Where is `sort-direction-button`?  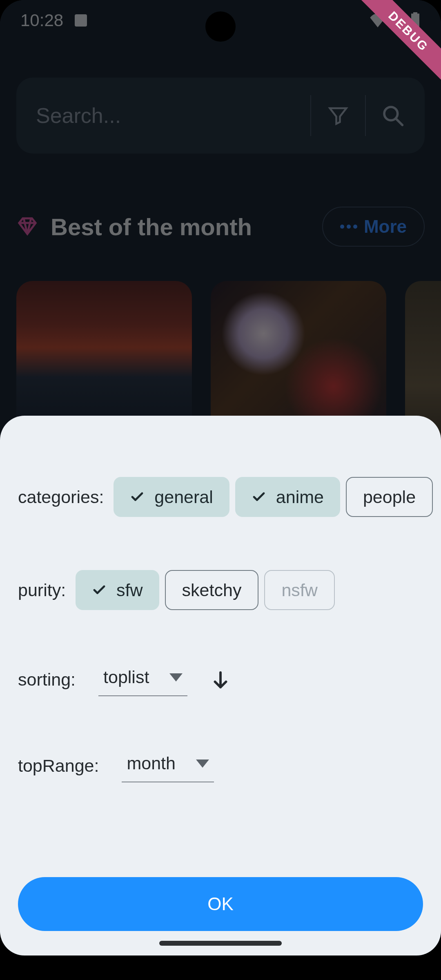
sort-direction-button is located at coordinates (220, 680).